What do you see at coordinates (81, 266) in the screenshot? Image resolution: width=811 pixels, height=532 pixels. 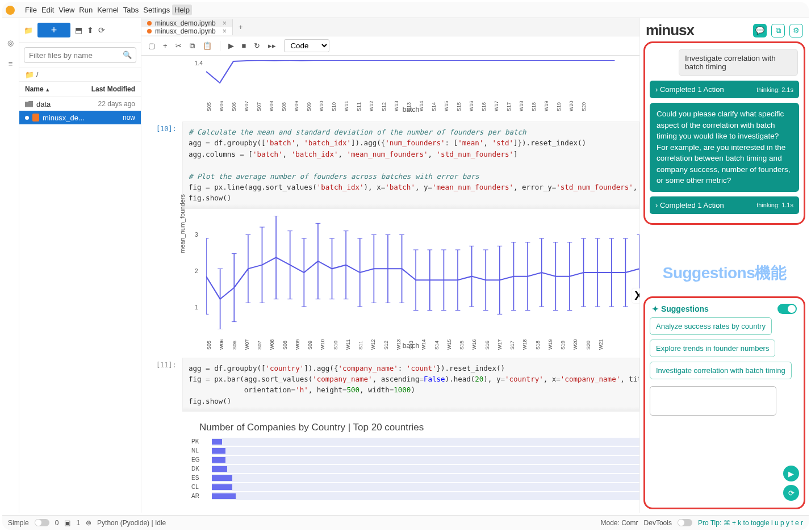 I see `file-browser: 📁 + ⬒ ⬆ ⟳ 🔍 📁 / Name Last Modified data2…` at bounding box center [81, 266].